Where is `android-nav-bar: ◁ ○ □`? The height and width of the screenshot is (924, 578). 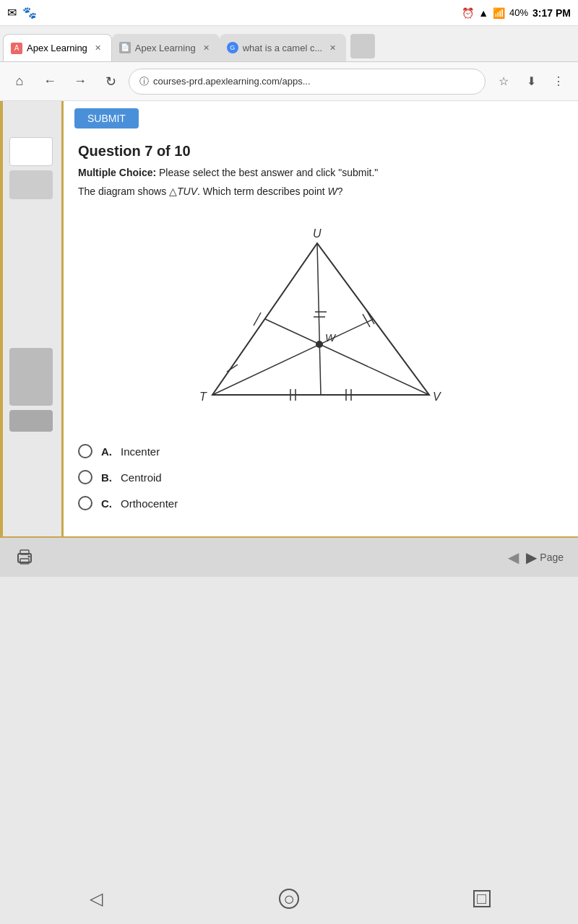
android-nav-bar: ◁ ○ □ is located at coordinates (289, 899).